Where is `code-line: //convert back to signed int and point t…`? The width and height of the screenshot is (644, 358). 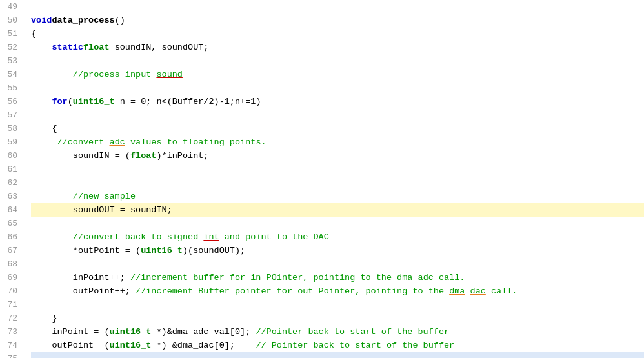 code-line: //convert back to signed int and point t… is located at coordinates (337, 237).